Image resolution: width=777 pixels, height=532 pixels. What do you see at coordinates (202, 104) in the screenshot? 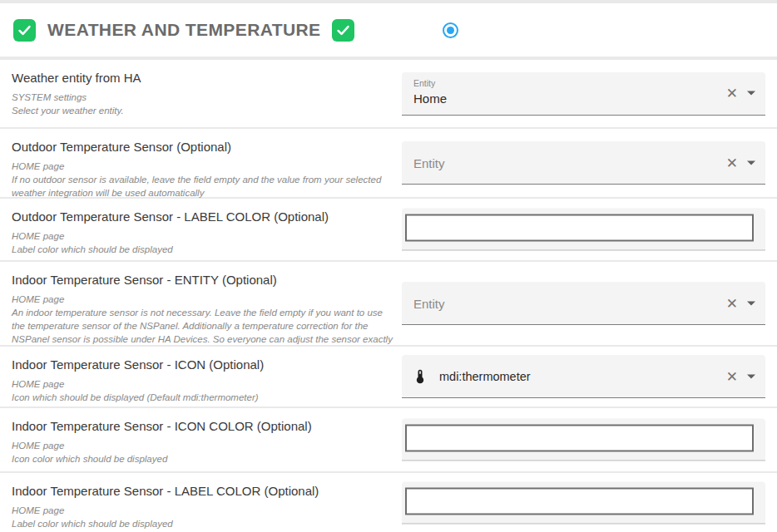
I see `setting-description: SYSTEM settings Select your weather enti…` at bounding box center [202, 104].